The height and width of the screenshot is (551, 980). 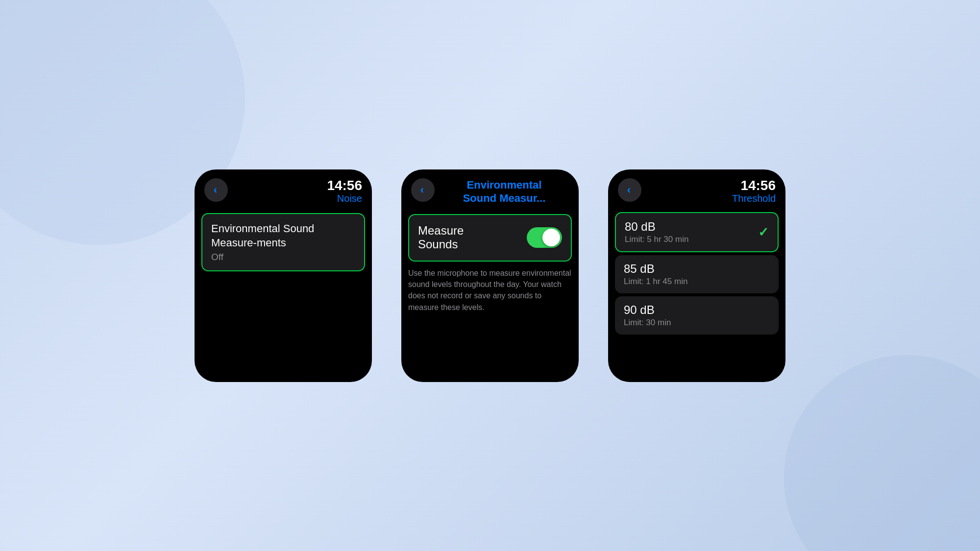 I want to click on screen1-env-sound-item: Environmental Sound Measure-ments Off, so click(x=283, y=242).